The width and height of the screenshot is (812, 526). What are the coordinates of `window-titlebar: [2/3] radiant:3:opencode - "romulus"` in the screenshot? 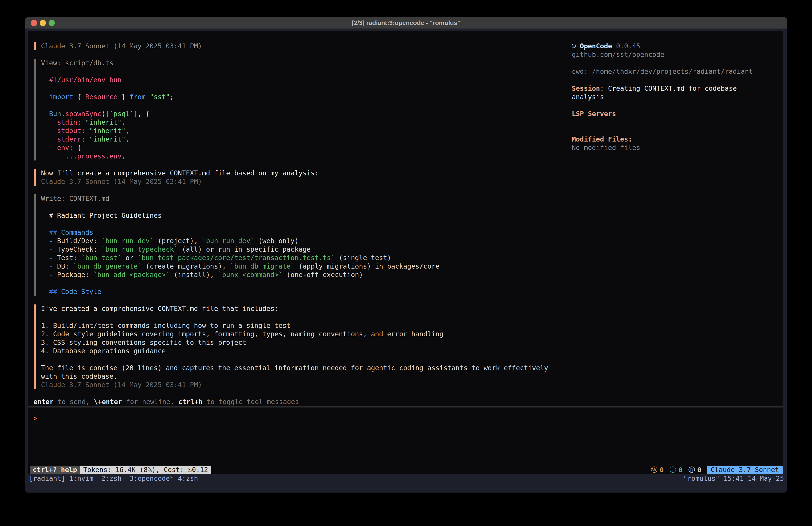 It's located at (406, 23).